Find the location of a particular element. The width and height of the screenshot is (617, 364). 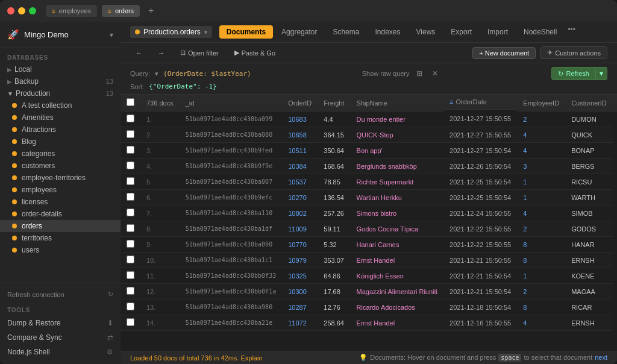

refresh-dropdown-button: ▾ is located at coordinates (601, 74).